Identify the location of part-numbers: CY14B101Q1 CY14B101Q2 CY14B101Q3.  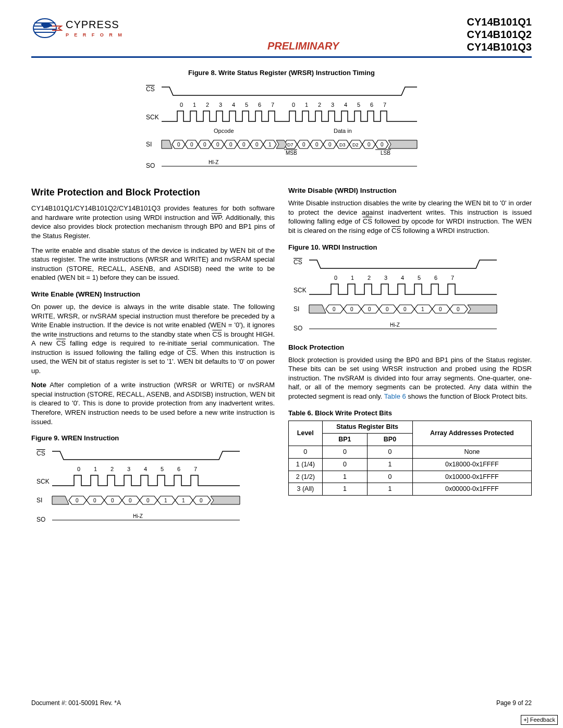
(499, 34).